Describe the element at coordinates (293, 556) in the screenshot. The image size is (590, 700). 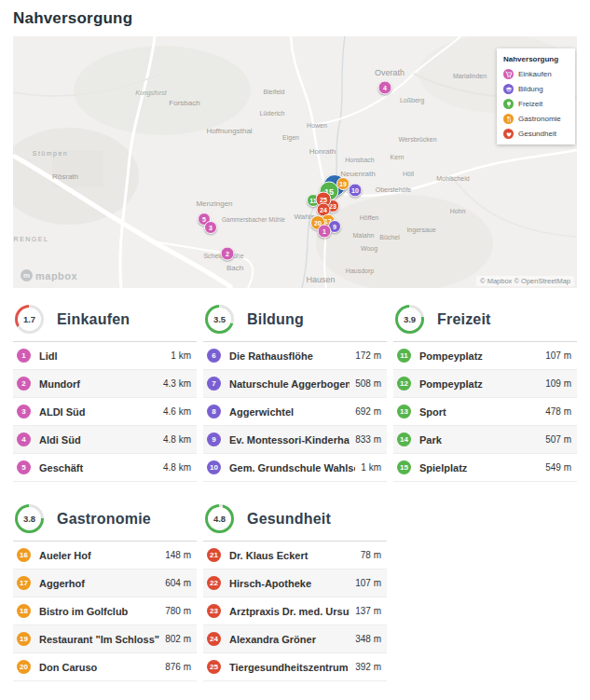
I see `poi-name: Dr. Klaus Eckert` at that location.